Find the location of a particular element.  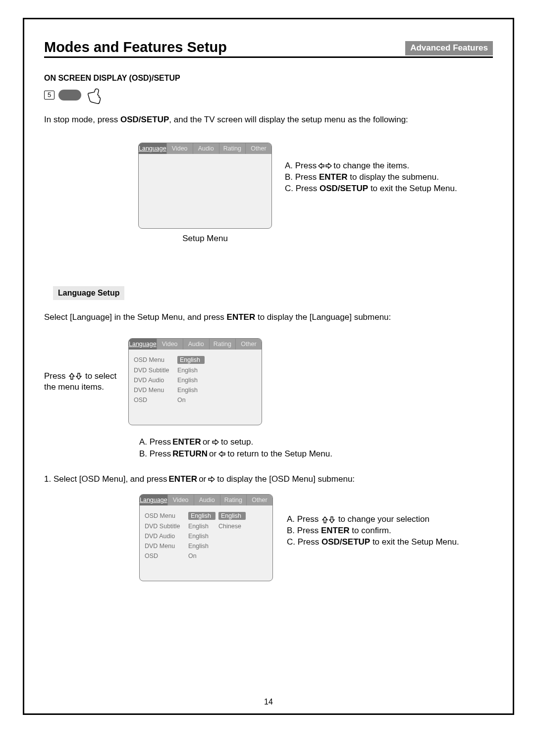

instr1-c-post: to exit the Setup Menu. is located at coordinates (413, 188).